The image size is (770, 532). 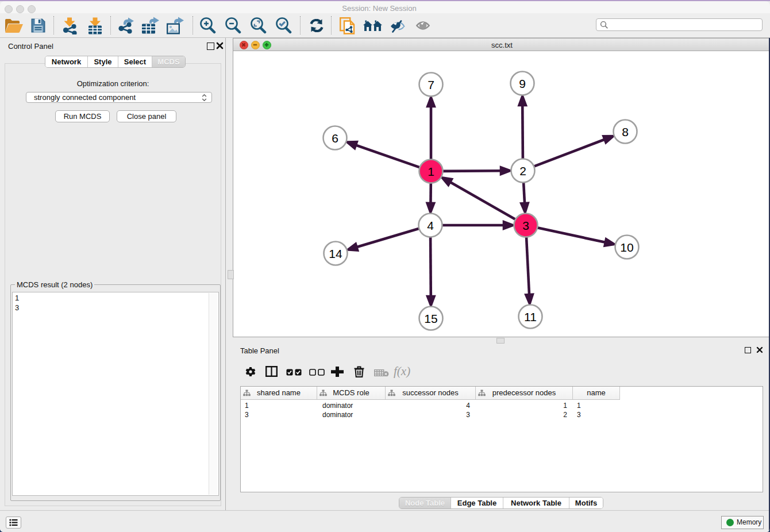 What do you see at coordinates (430, 225) in the screenshot?
I see `svg-text: 4` at bounding box center [430, 225].